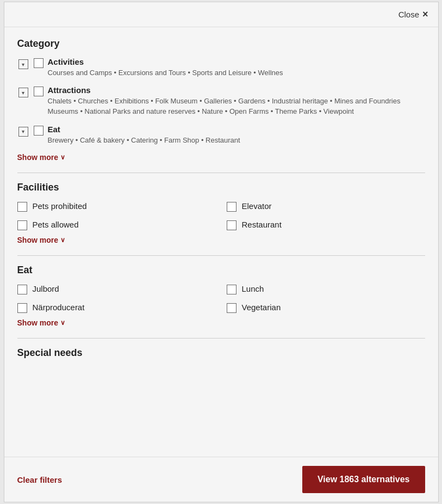 The image size is (442, 504). Describe the element at coordinates (236, 67) in the screenshot. I see `activities-text: Activities Courses and Camps • Excursion…` at that location.